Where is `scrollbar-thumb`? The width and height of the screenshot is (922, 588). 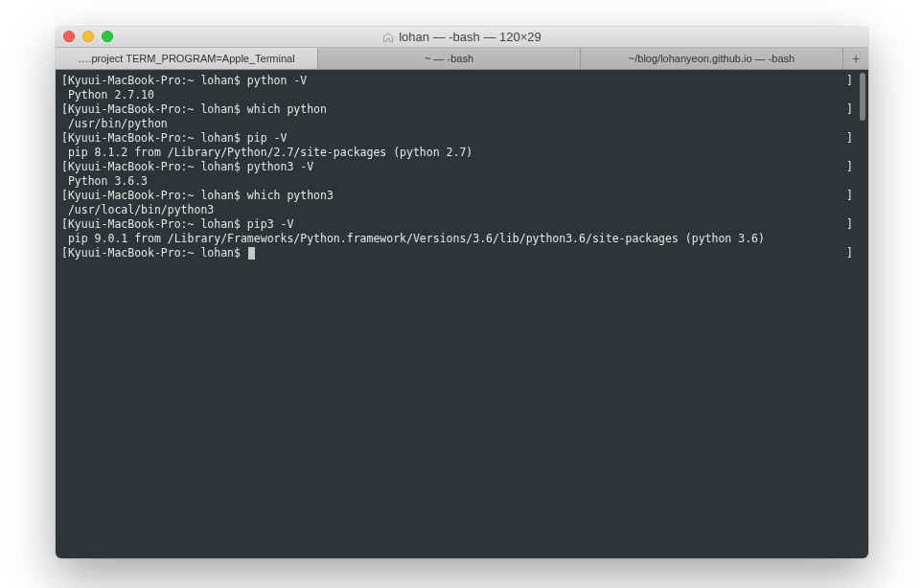
scrollbar-thumb is located at coordinates (863, 97).